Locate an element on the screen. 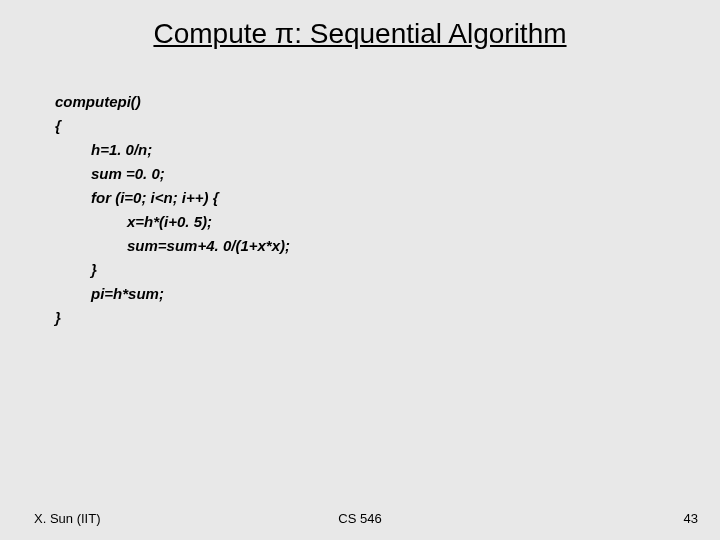  code-line: { is located at coordinates (388, 126).